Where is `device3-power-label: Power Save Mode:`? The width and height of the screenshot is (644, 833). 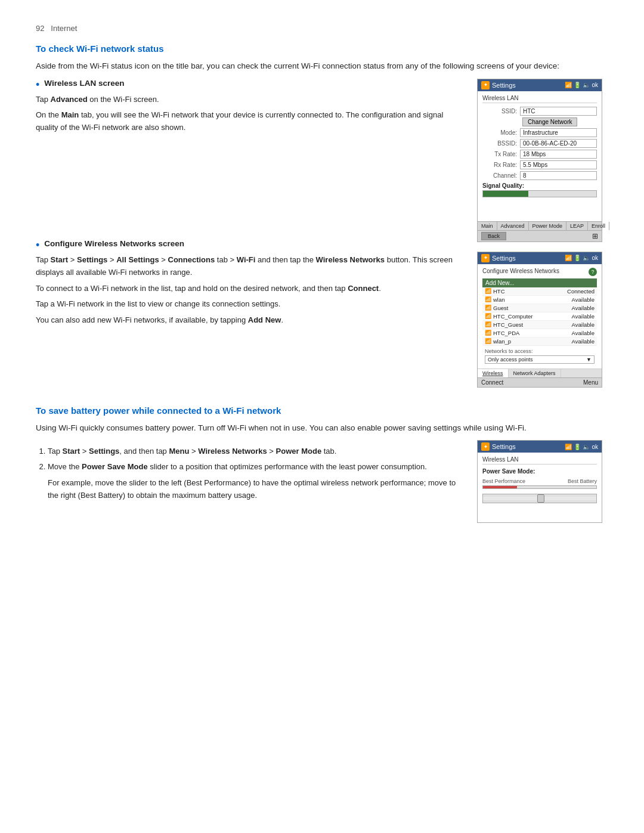 device3-power-label: Power Save Mode: is located at coordinates (540, 471).